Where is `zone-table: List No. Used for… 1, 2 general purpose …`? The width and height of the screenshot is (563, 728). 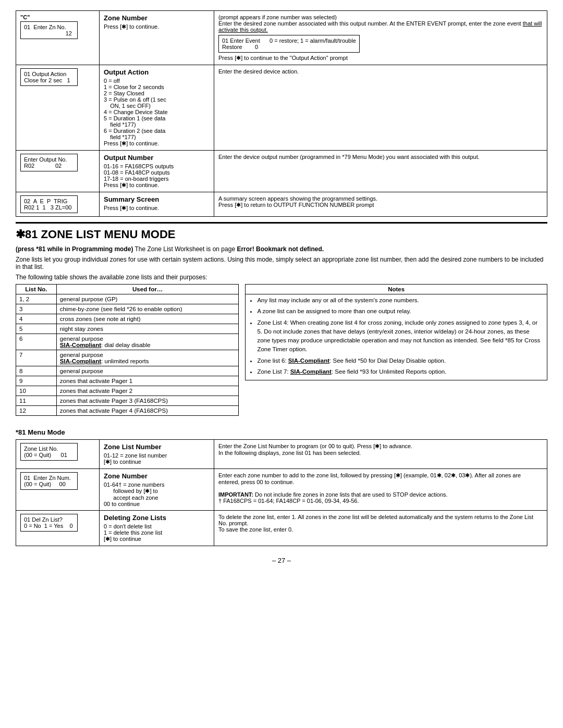
zone-table: List No. Used for… 1, 2 general purpose … is located at coordinates (127, 350).